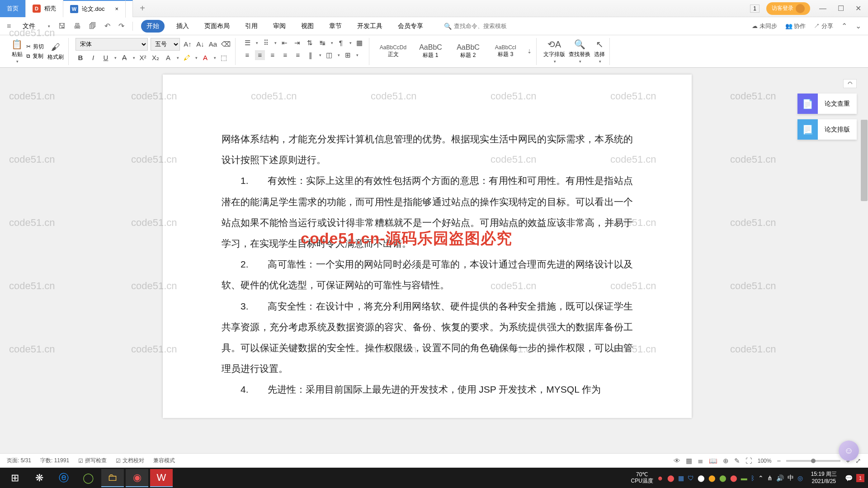  Describe the element at coordinates (359, 43) in the screenshot. I see `borders-icon: ▦` at that location.